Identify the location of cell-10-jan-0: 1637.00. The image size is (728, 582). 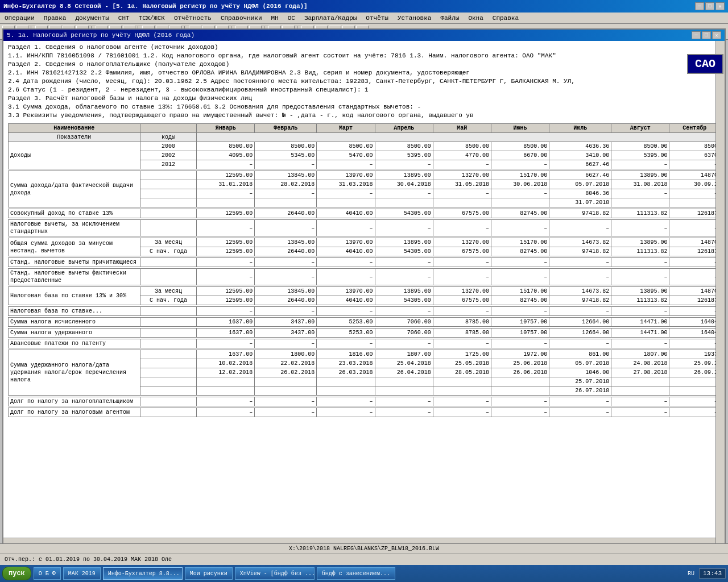
(226, 333).